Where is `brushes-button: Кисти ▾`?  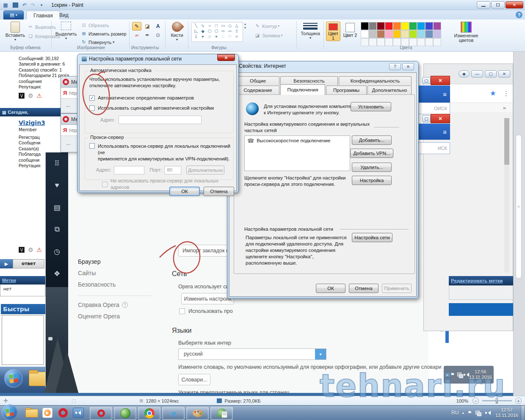
brushes-button: Кисти ▾ is located at coordinates (177, 31).